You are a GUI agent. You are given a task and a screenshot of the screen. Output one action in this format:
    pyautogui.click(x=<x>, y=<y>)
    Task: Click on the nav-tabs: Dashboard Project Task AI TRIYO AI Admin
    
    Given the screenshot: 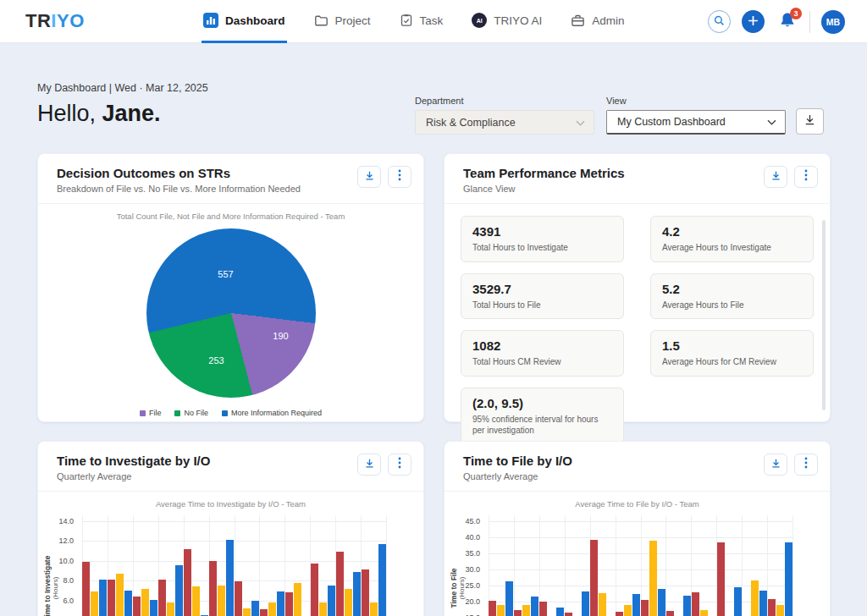 What is the action you would take?
    pyautogui.click(x=414, y=22)
    